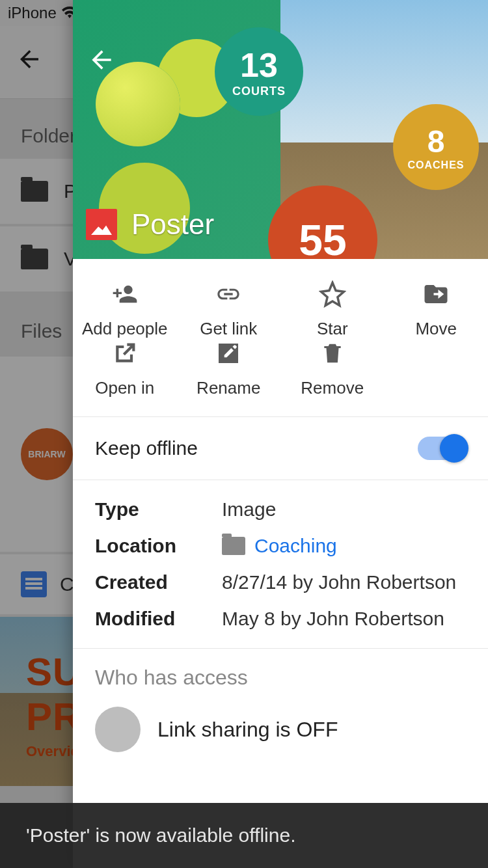  I want to click on move-folder-icon, so click(436, 294).